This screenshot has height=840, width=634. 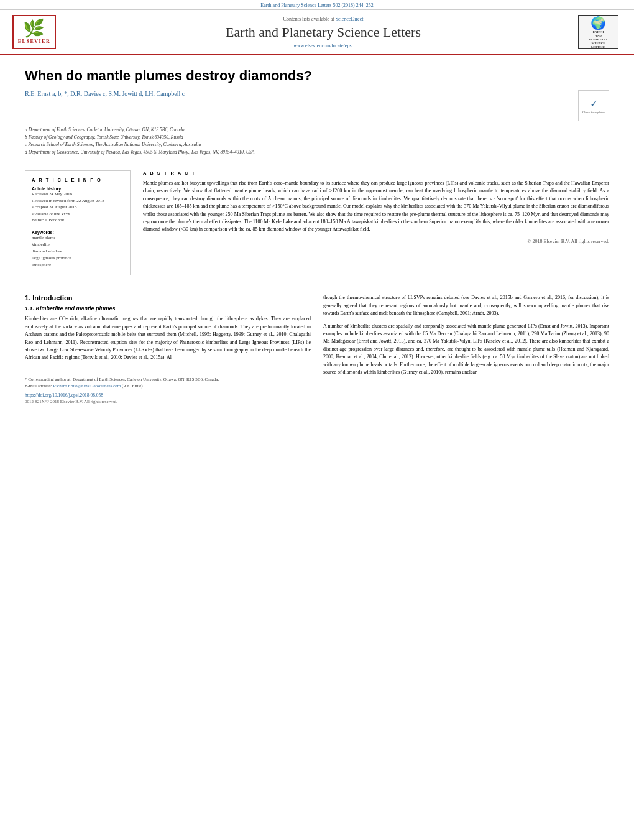 What do you see at coordinates (168, 346) in the screenshot?
I see `body-left-column: 1. Introduction 1.1. Kimberlite and mant…` at bounding box center [168, 346].